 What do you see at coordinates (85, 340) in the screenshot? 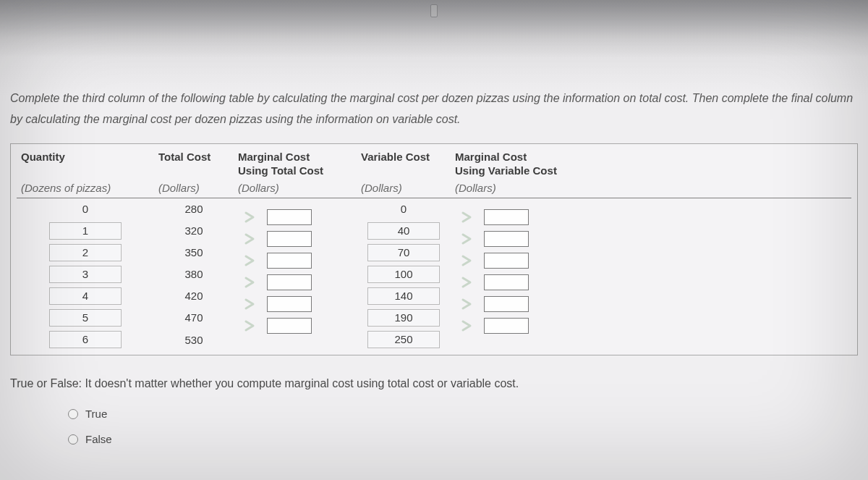
I see `qty-cell: 6` at bounding box center [85, 340].